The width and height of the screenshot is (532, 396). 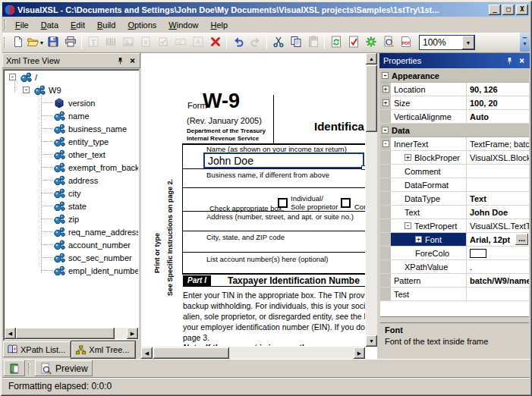 I want to click on property-value: VisualXSL.TextTraits, so click(x=498, y=226).